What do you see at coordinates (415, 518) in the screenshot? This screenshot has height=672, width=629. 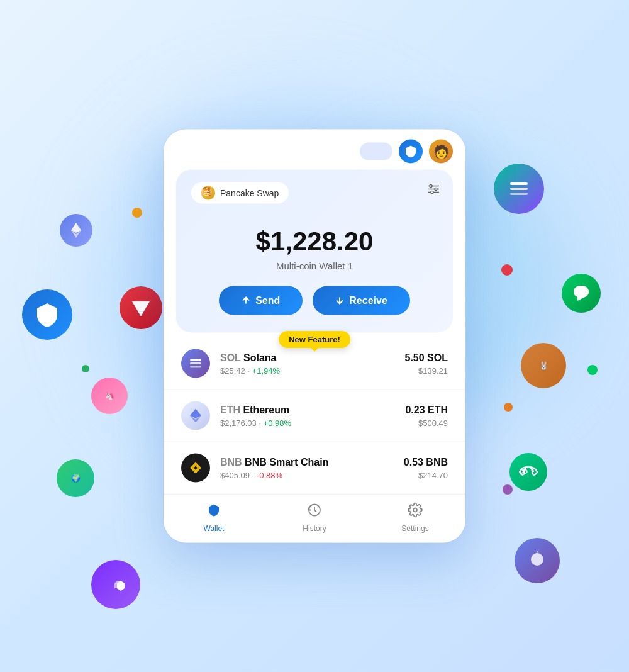 I see `nav-settings: Settings` at bounding box center [415, 518].